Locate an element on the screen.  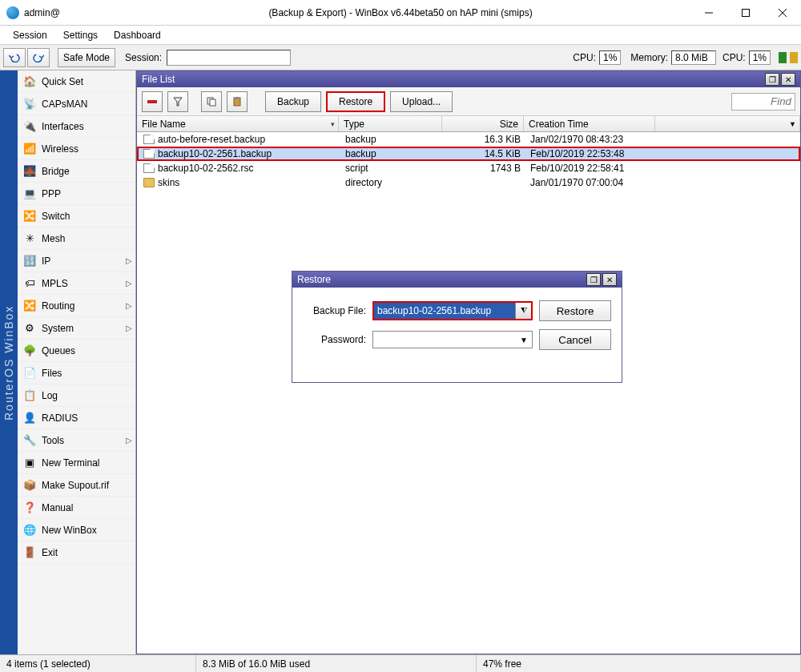
sidebar-item-manual: ❓Manual is located at coordinates (77, 508).